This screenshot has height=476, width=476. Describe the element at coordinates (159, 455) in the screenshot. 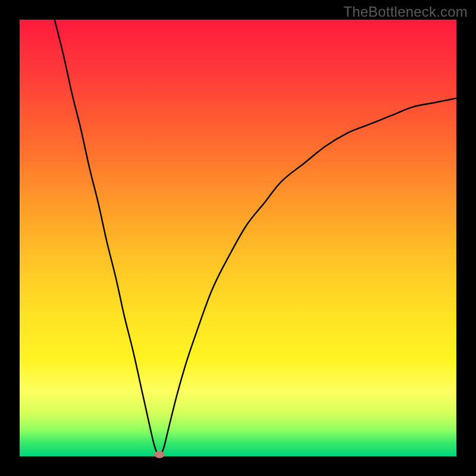

I see `optimal-point-marker` at that location.